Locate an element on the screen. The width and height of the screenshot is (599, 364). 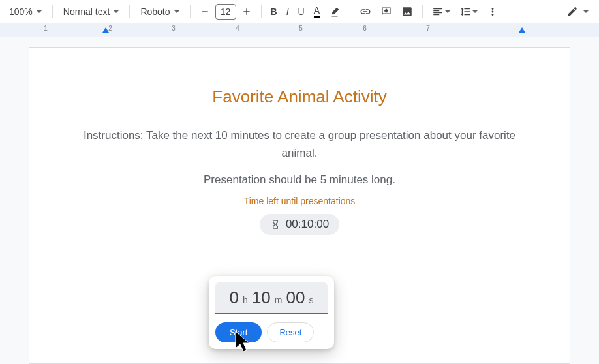
increase-font-size-button is located at coordinates (247, 12).